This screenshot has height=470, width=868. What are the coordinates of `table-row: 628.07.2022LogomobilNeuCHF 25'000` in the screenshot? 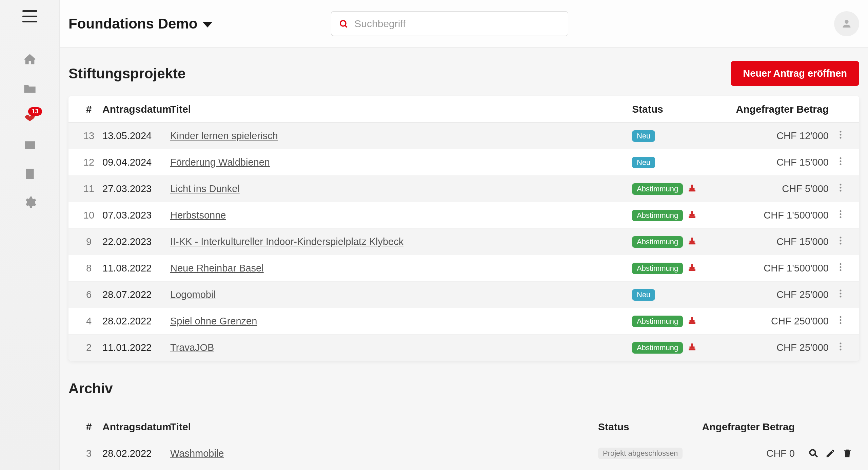 It's located at (464, 295).